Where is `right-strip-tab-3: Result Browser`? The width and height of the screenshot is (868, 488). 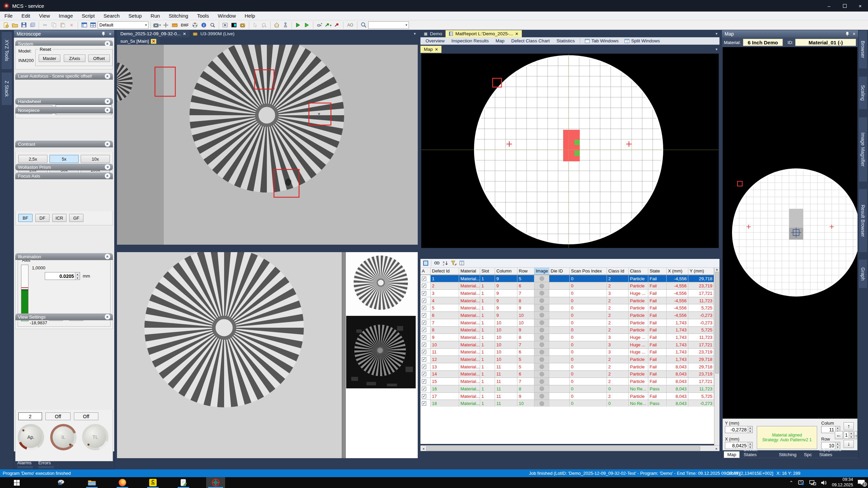
right-strip-tab-3: Result Browser is located at coordinates (863, 221).